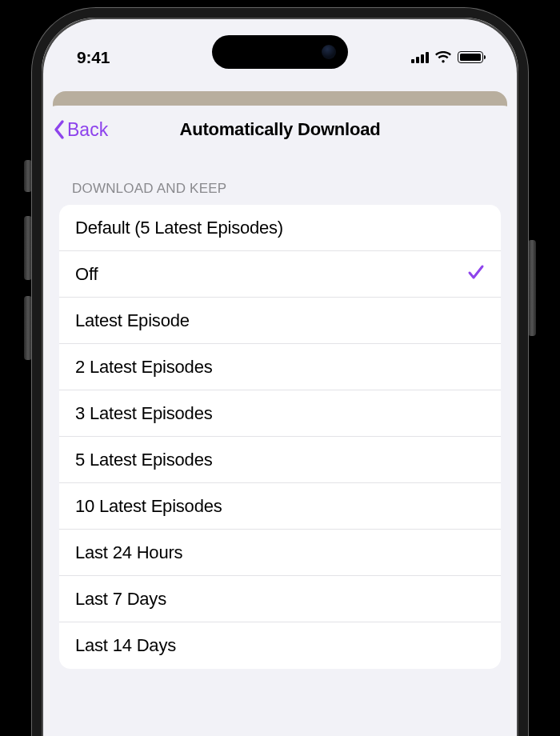 This screenshot has width=560, height=736. Describe the element at coordinates (121, 599) in the screenshot. I see `option-label: Last 7 Days` at that location.